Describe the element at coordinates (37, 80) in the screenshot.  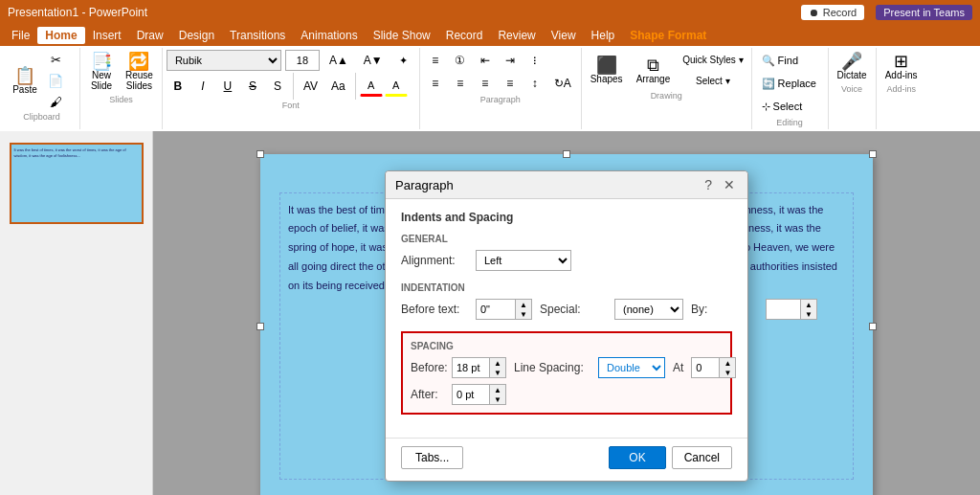
I see `clipboard-content: 📋 Paste ✂ 📄 🖌` at that location.